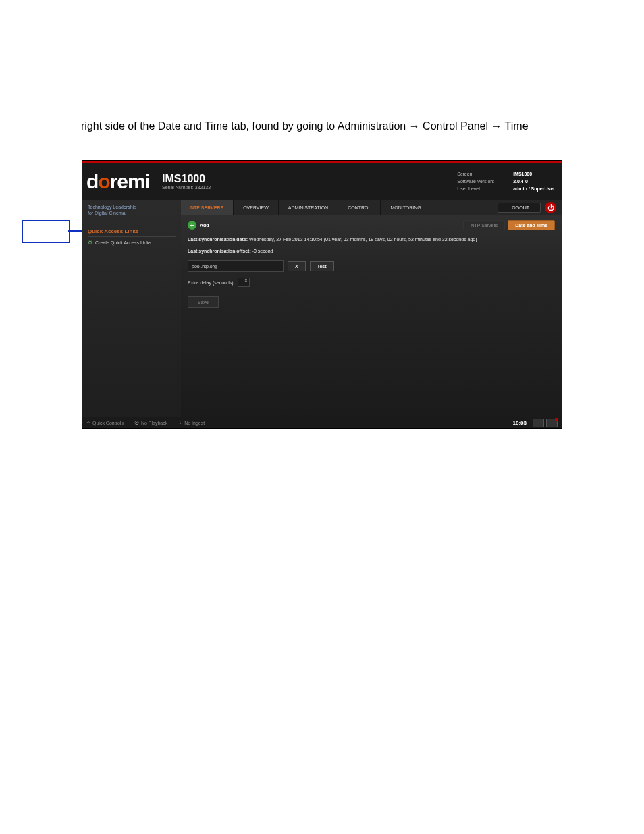  Describe the element at coordinates (88, 423) in the screenshot. I see `wrench-icon: ✧` at that location.